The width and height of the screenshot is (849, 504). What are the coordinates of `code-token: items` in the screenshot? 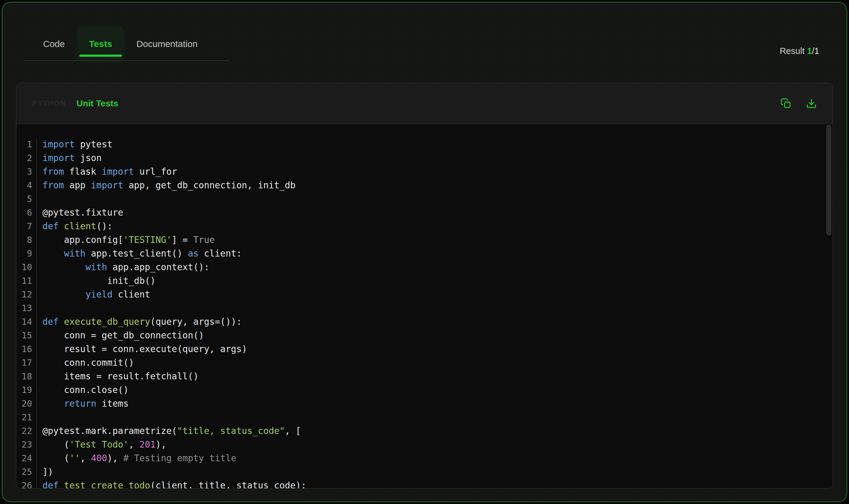 It's located at (113, 403).